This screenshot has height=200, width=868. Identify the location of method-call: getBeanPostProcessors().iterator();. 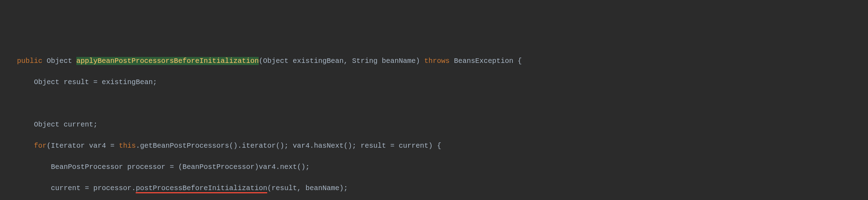
(214, 146).